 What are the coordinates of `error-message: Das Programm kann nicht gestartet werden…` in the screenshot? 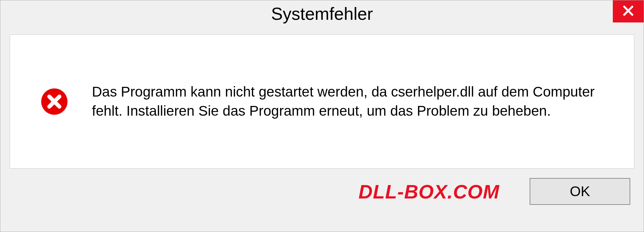 It's located at (351, 101).